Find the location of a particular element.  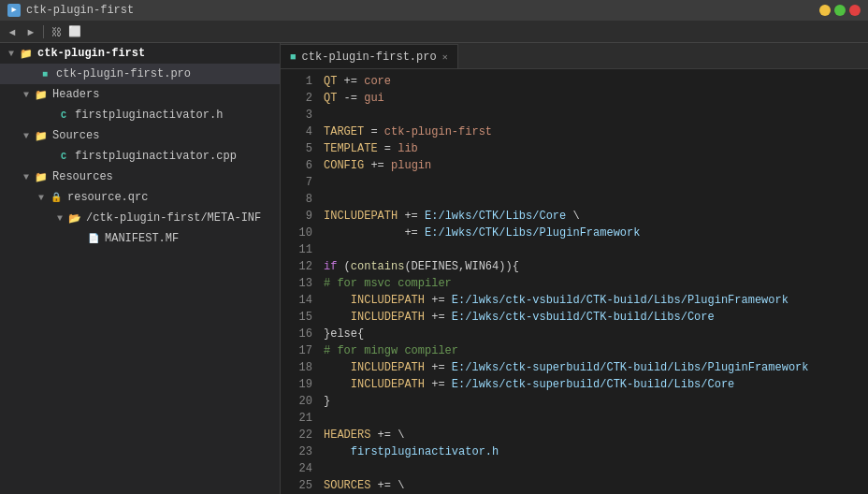

code-line-5: TEMPLATE = lib is located at coordinates (596, 149).